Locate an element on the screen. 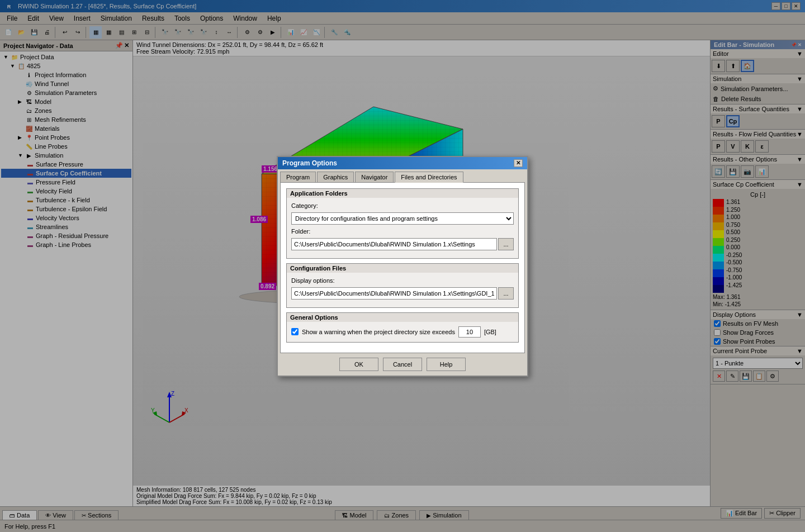  app-folders-title: Application Folders is located at coordinates (402, 193).